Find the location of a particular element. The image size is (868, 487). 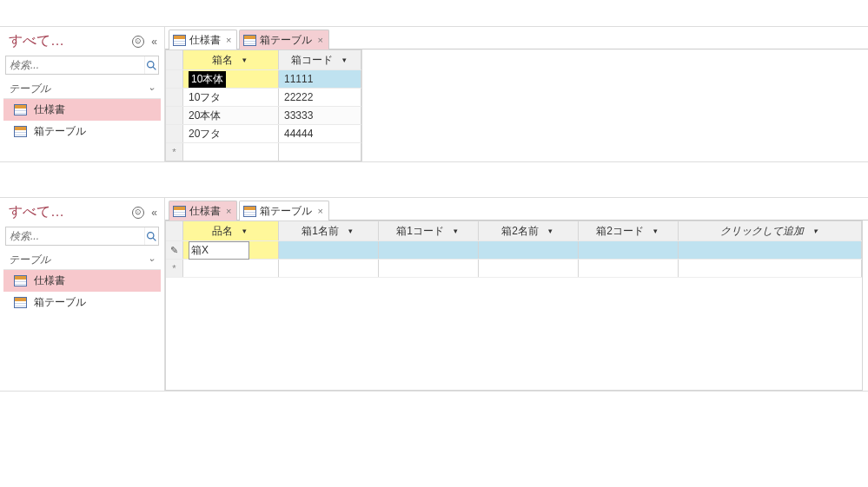

col-header-hako1code: 箱1コード ▾ is located at coordinates (429, 231).